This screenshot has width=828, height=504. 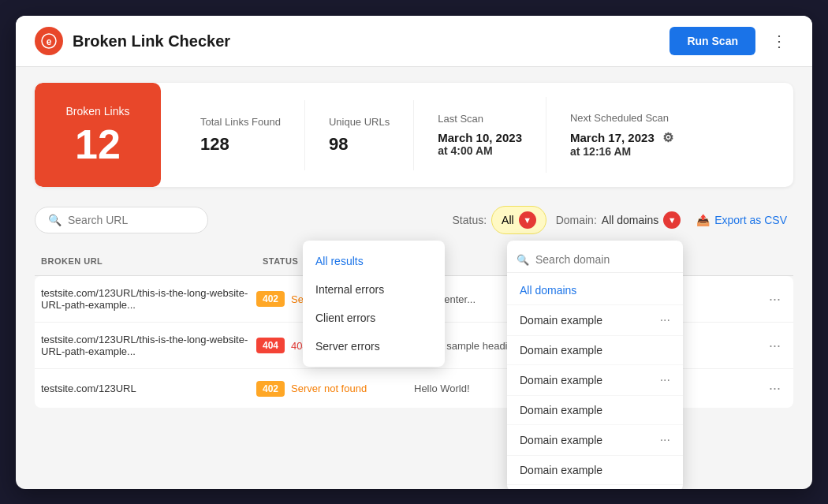 I want to click on header-left: e Broken Link Checker, so click(x=132, y=41).